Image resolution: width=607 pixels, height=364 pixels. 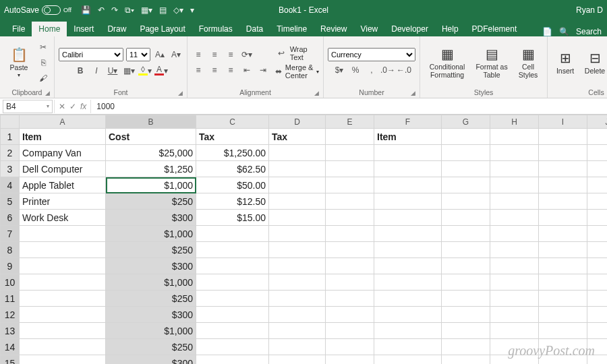 What do you see at coordinates (598, 266) in the screenshot?
I see `cell-J9` at bounding box center [598, 266].